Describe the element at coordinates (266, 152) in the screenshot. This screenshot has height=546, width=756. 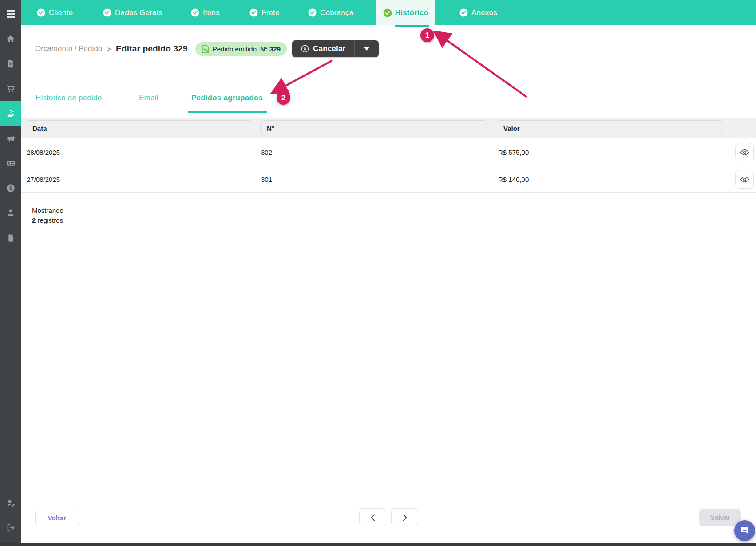
I see `cell-number: 302` at that location.